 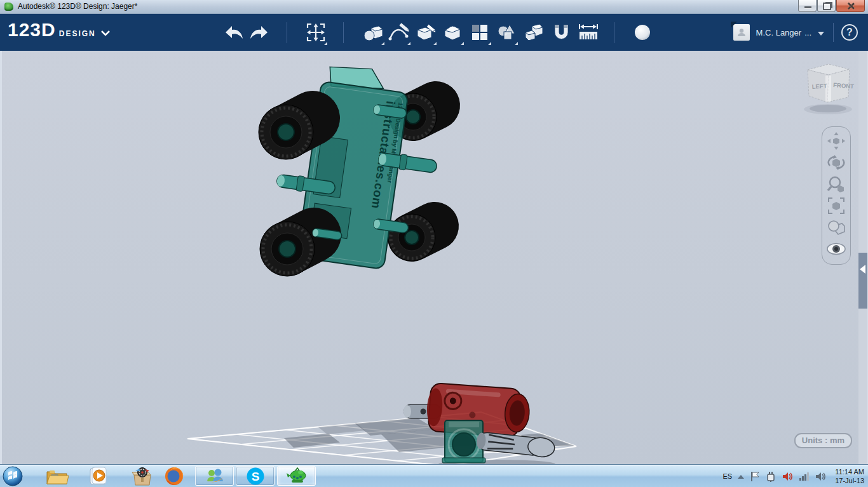 What do you see at coordinates (434, 7) in the screenshot?
I see `title-bar: Autodesk® 123D® Design: Jaeger*` at bounding box center [434, 7].